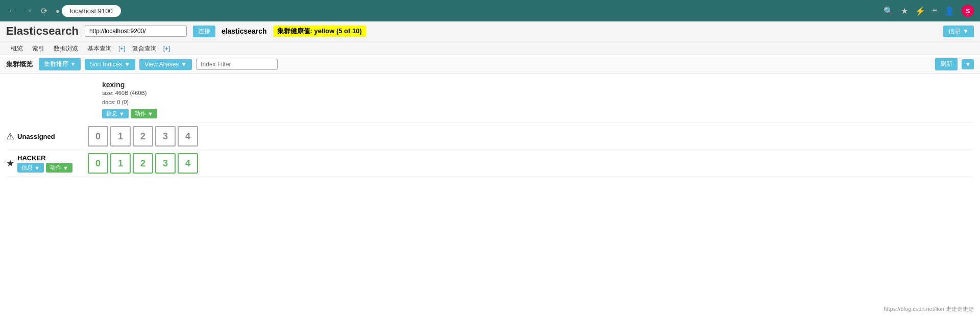 The height and width of the screenshot is (316, 980). Describe the element at coordinates (490, 137) in the screenshot. I see `unassigned-row: ⚠ Unassigned 0 1 2 3 4` at that location.